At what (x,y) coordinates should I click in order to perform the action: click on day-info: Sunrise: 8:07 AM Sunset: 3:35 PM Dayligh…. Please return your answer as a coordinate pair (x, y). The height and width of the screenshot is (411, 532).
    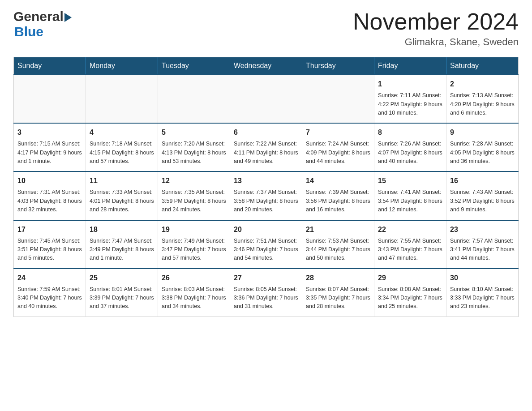
    Looking at the image, I should click on (338, 298).